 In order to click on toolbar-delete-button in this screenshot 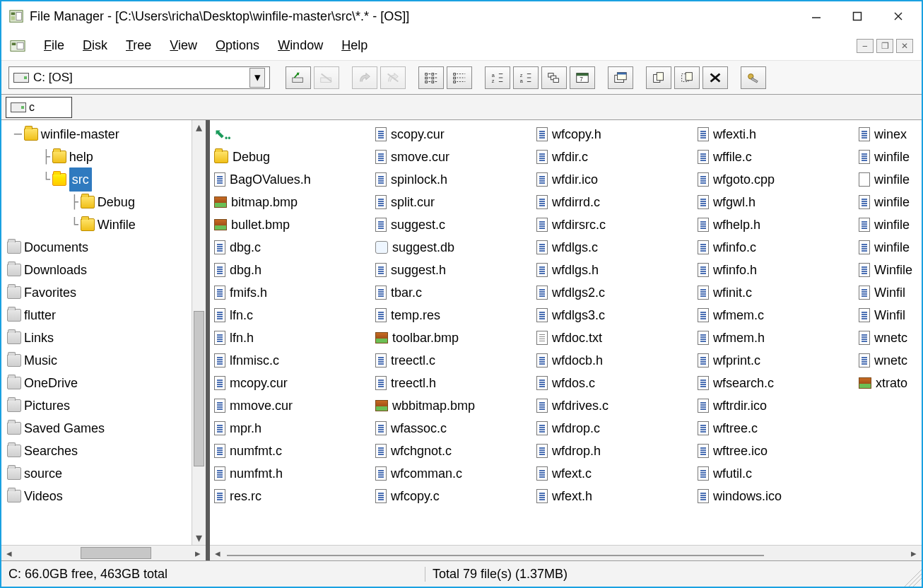, I will do `click(715, 78)`.